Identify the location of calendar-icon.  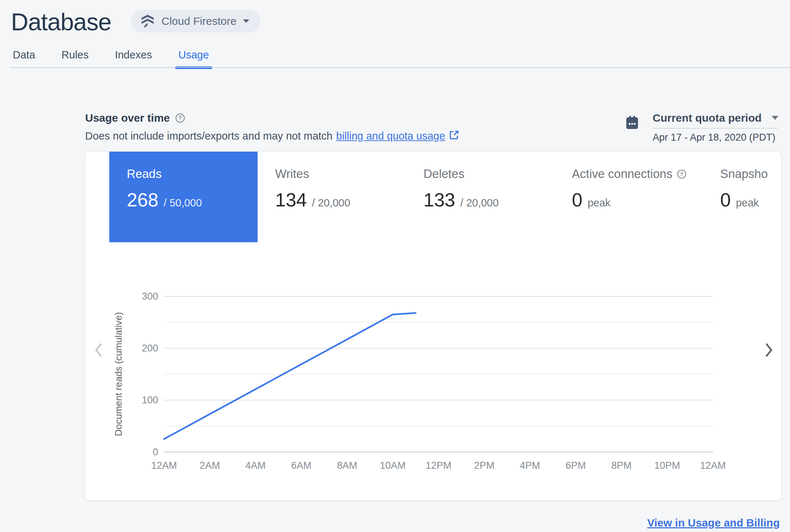
(632, 123).